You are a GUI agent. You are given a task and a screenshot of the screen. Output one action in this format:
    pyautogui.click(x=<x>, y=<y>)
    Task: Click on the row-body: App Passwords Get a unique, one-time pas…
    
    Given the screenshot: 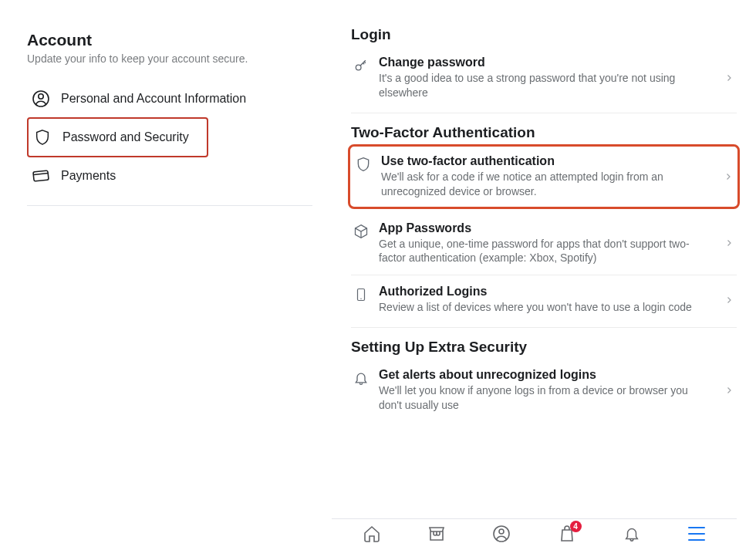 What is the action you would take?
    pyautogui.click(x=547, y=244)
    